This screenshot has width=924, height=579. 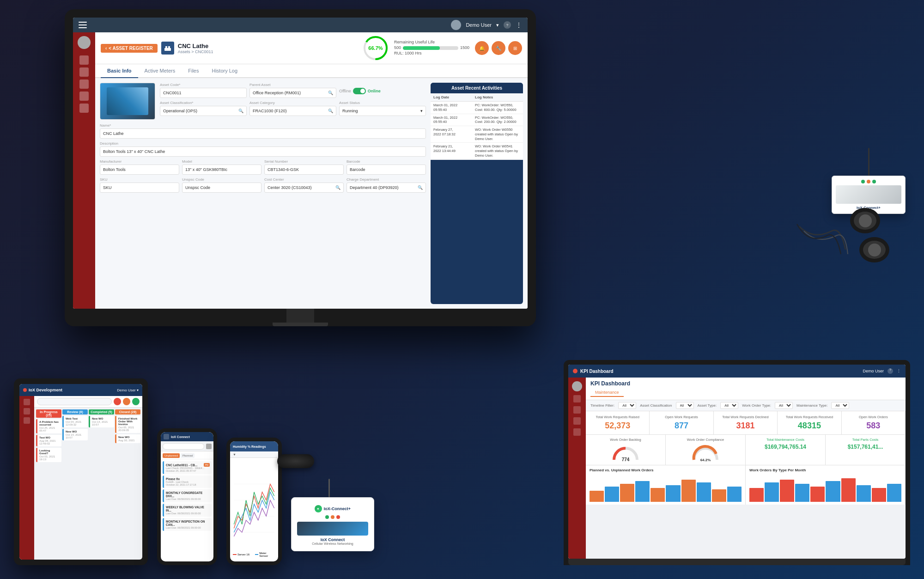 What do you see at coordinates (498, 48) in the screenshot?
I see `action-icon-2: 🔧` at bounding box center [498, 48].